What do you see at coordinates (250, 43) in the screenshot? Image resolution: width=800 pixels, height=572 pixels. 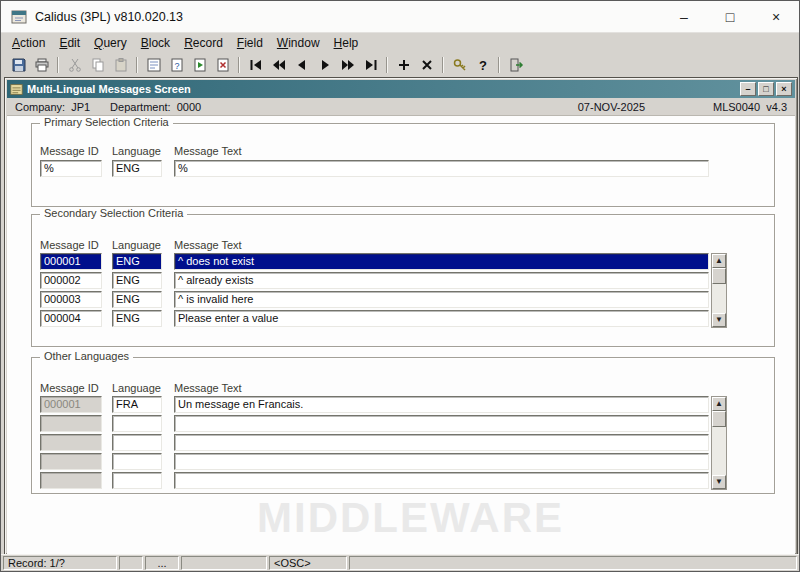 I see `menu-field: Field` at bounding box center [250, 43].